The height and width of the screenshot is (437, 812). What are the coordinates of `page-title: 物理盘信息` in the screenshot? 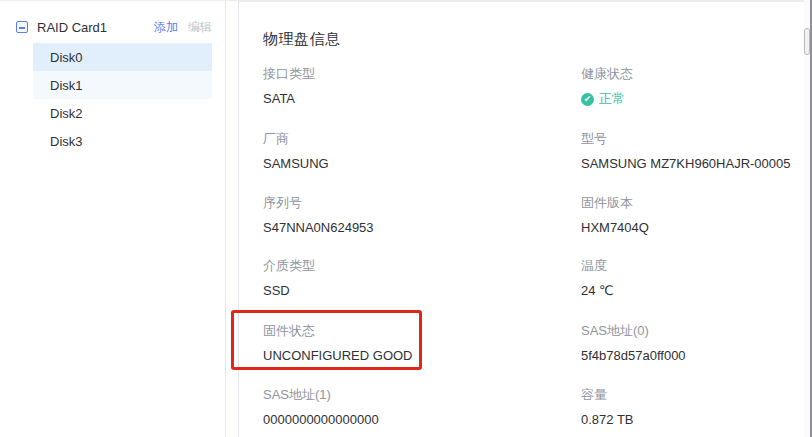 It's located at (302, 40).